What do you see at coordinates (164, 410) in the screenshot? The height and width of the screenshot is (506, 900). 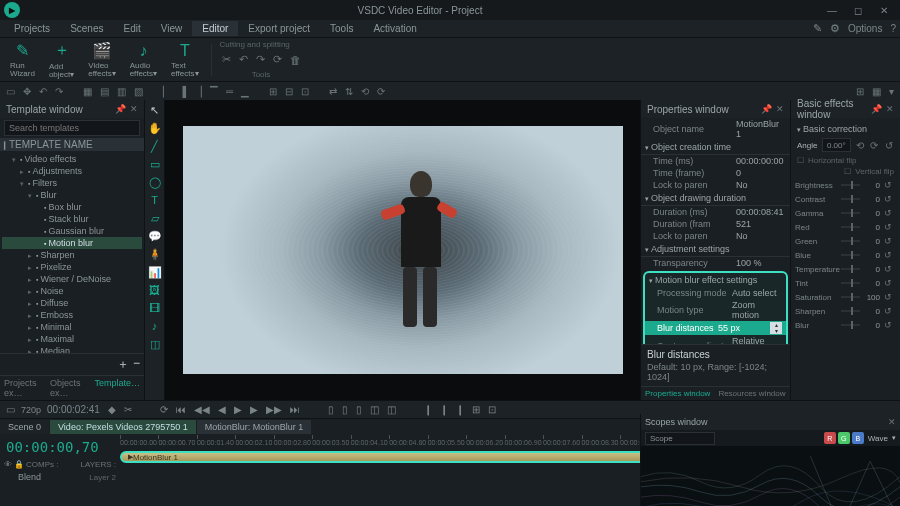 I see `pb-loop-icon: ⟳` at bounding box center [164, 410].